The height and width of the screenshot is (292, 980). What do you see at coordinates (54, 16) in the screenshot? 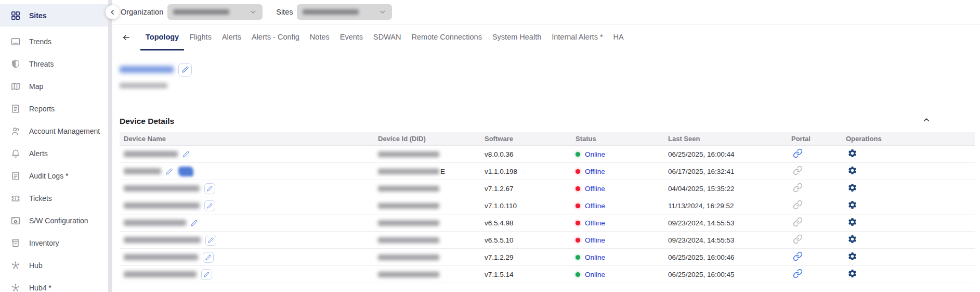
I see `sidebar-item-sites: Sites` at bounding box center [54, 16].